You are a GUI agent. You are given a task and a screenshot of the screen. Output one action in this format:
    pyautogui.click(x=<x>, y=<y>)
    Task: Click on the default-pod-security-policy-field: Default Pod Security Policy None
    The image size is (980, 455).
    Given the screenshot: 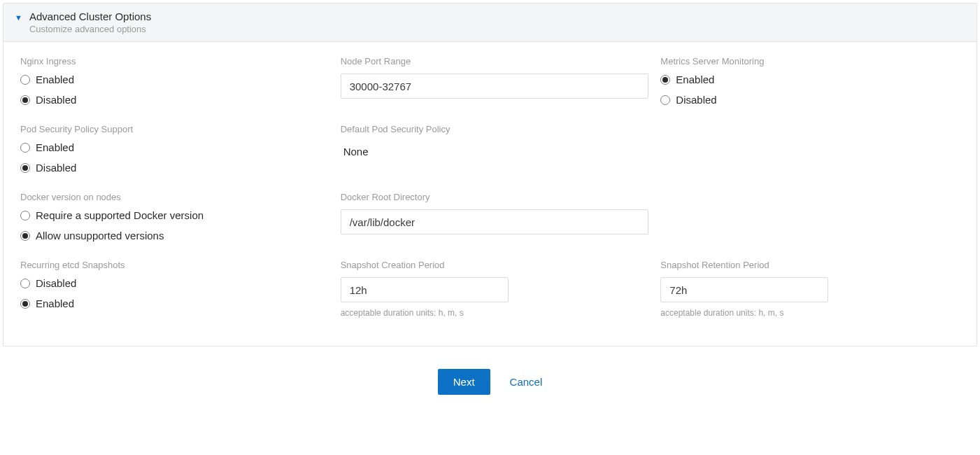 What is the action you would take?
    pyautogui.click(x=490, y=148)
    